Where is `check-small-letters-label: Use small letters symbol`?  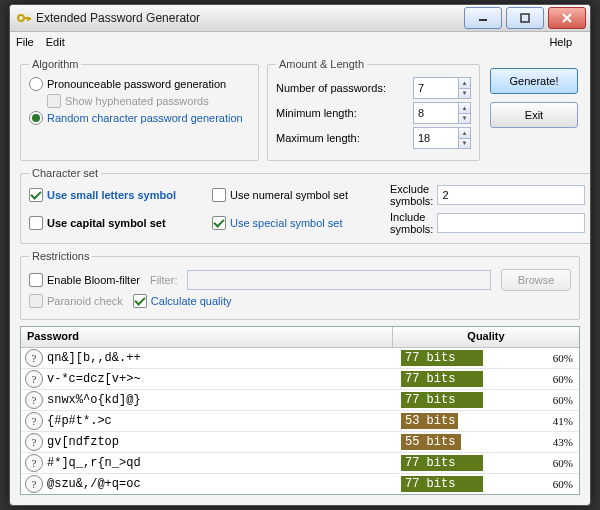 check-small-letters-label: Use small letters symbol is located at coordinates (112, 195).